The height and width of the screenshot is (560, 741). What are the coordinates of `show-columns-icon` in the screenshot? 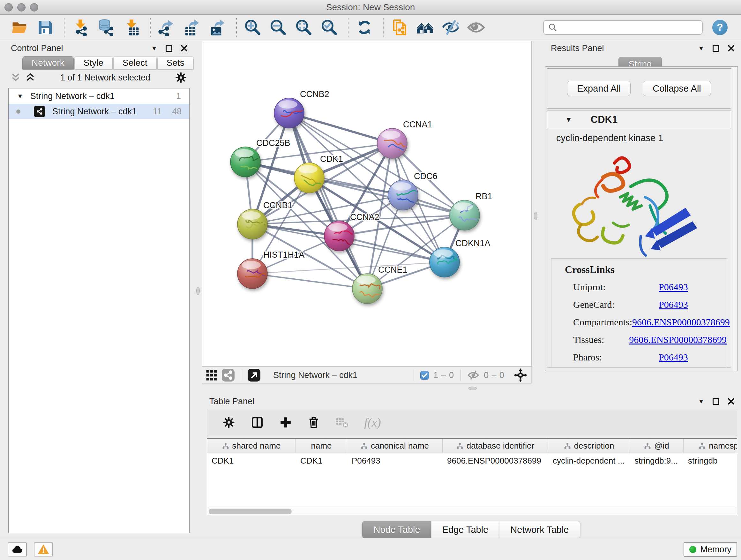 It's located at (257, 422).